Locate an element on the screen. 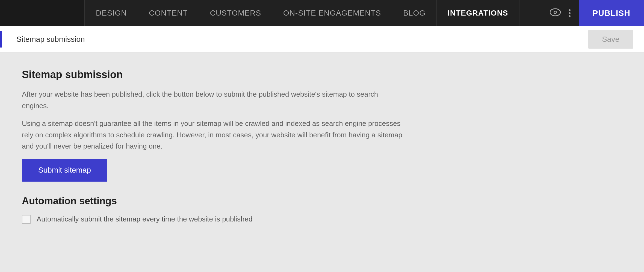  sitemap-description-2: Using a sitemap doesn't guarantee all th… is located at coordinates (213, 135).